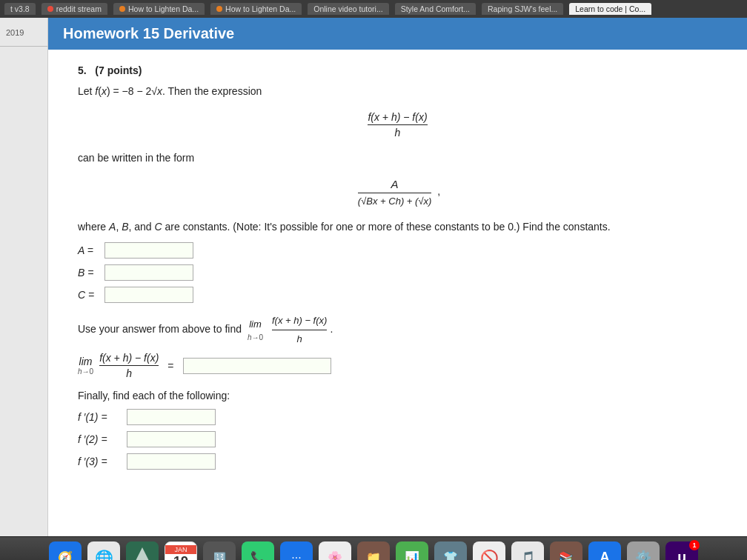 The image size is (747, 560). What do you see at coordinates (50, 9) in the screenshot?
I see `reddit-icon` at bounding box center [50, 9].